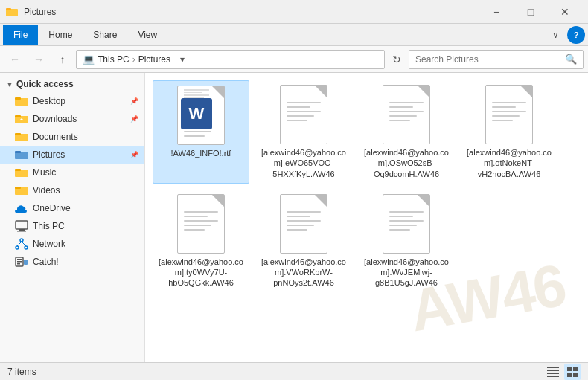 This screenshot has height=380, width=588. Describe the element at coordinates (22, 173) in the screenshot. I see `folder-music-icon` at that location.